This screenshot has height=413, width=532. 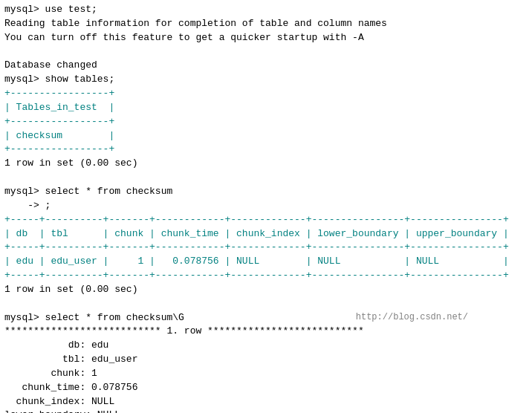 What do you see at coordinates (266, 80) in the screenshot?
I see `line-6: mysql> show tables;` at bounding box center [266, 80].